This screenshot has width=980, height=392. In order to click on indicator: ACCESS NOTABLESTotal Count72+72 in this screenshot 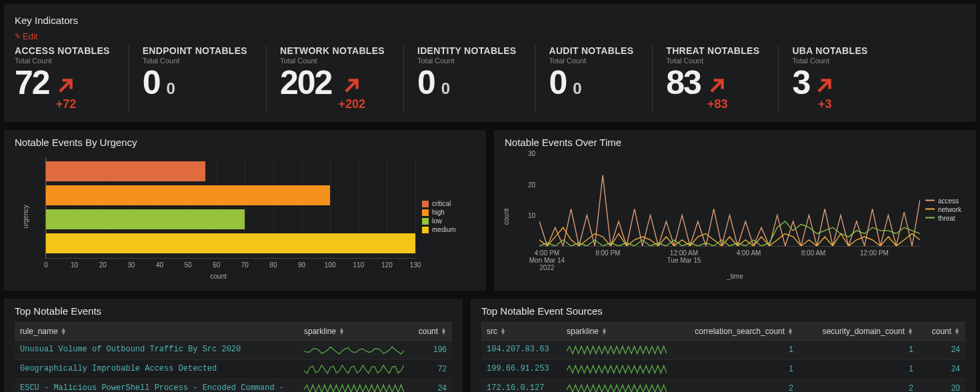, I will do `click(72, 79)`.